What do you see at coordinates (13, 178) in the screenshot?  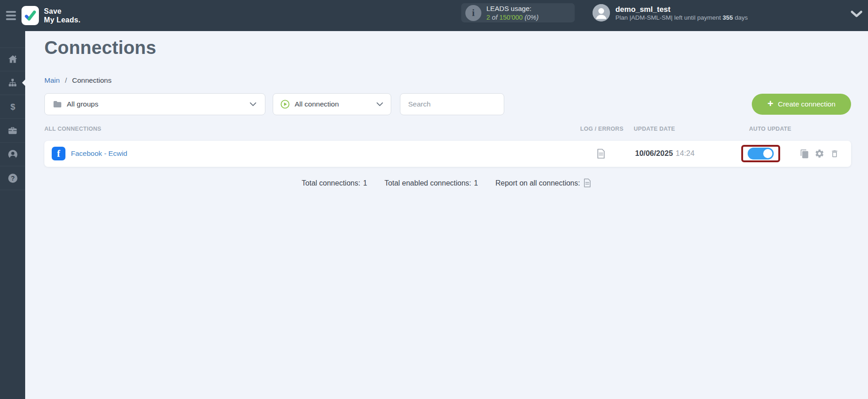 I see `sidebar-item-help: ?` at bounding box center [13, 178].